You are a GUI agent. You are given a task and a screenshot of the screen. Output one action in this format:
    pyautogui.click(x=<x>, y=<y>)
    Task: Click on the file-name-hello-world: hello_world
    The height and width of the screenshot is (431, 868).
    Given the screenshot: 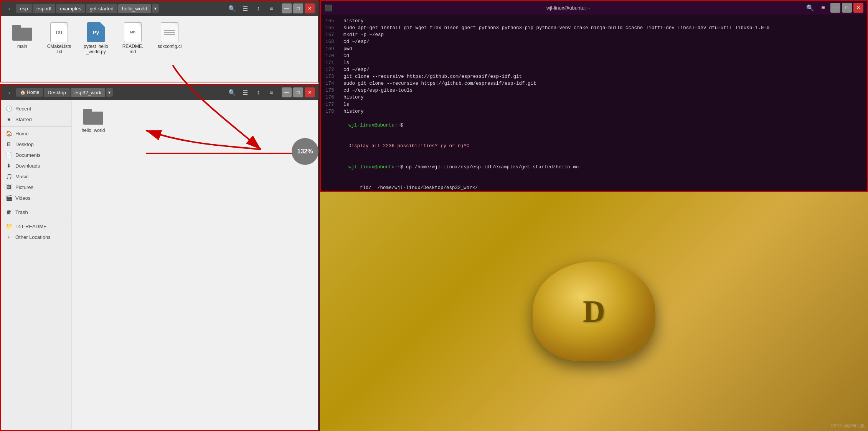 What is the action you would take?
    pyautogui.click(x=94, y=130)
    